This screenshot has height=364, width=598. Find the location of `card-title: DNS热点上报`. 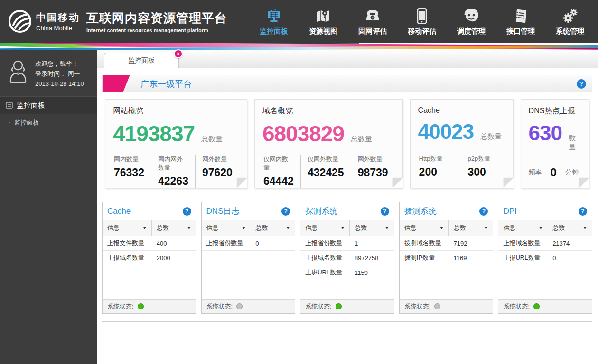

card-title: DNS热点上报 is located at coordinates (555, 111).